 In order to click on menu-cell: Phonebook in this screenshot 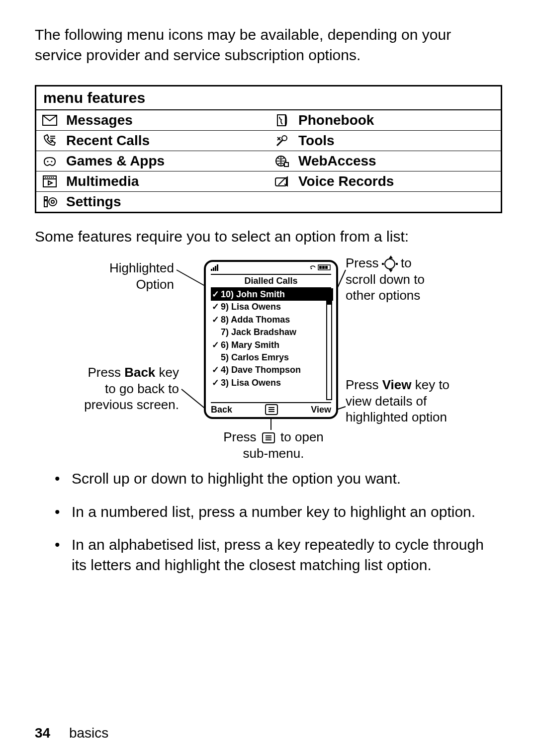, I will do `click(385, 120)`.